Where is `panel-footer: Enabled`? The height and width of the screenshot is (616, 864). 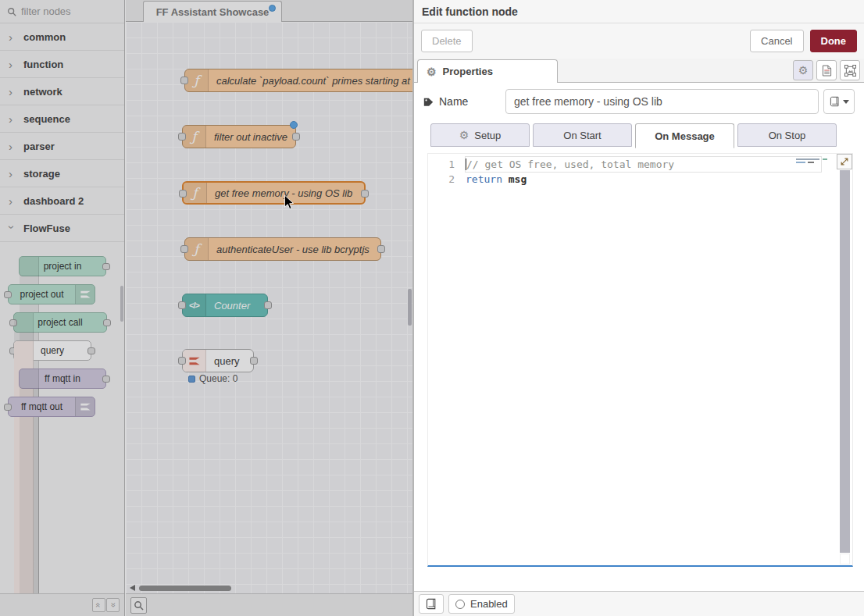 panel-footer: Enabled is located at coordinates (639, 604).